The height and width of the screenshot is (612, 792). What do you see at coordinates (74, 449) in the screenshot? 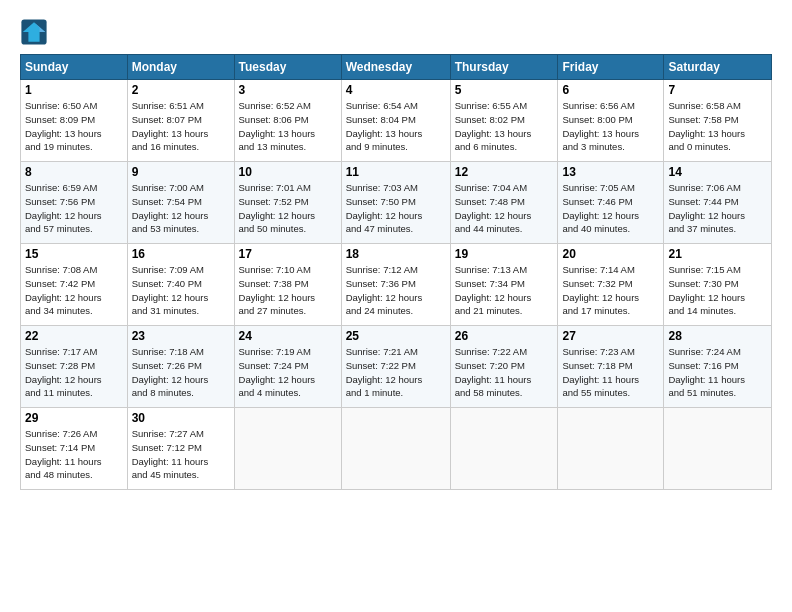
I see `calendar-cell: 29Sunrise: 7:26 AM Sunset: 7:14 PM Dayli…` at bounding box center [74, 449].